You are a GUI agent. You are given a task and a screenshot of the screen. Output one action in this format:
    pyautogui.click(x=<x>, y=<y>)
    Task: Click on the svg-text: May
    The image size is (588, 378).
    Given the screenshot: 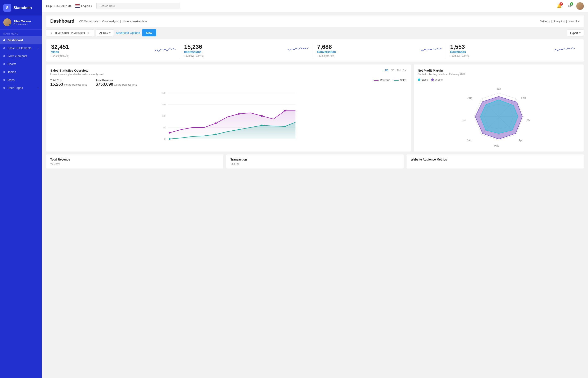 What is the action you would take?
    pyautogui.click(x=496, y=146)
    